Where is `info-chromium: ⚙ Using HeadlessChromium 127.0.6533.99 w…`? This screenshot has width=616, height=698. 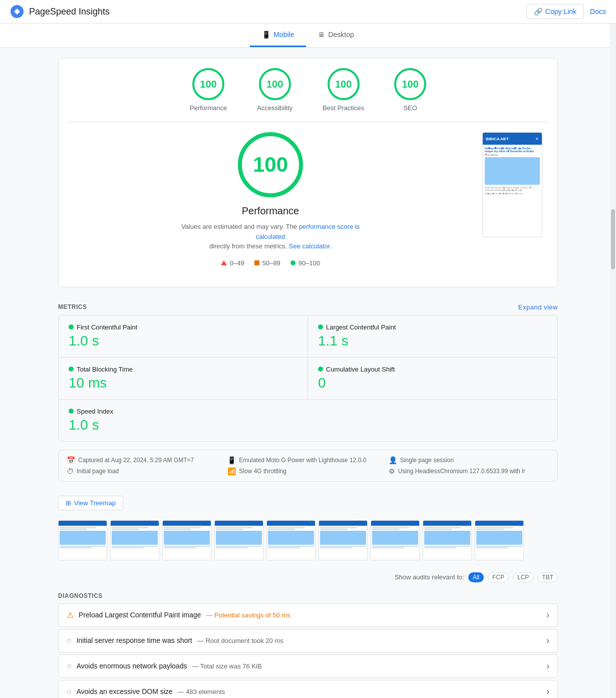 info-chromium: ⚙ Using HeadlessChromium 127.0.6533.99 w… is located at coordinates (469, 471).